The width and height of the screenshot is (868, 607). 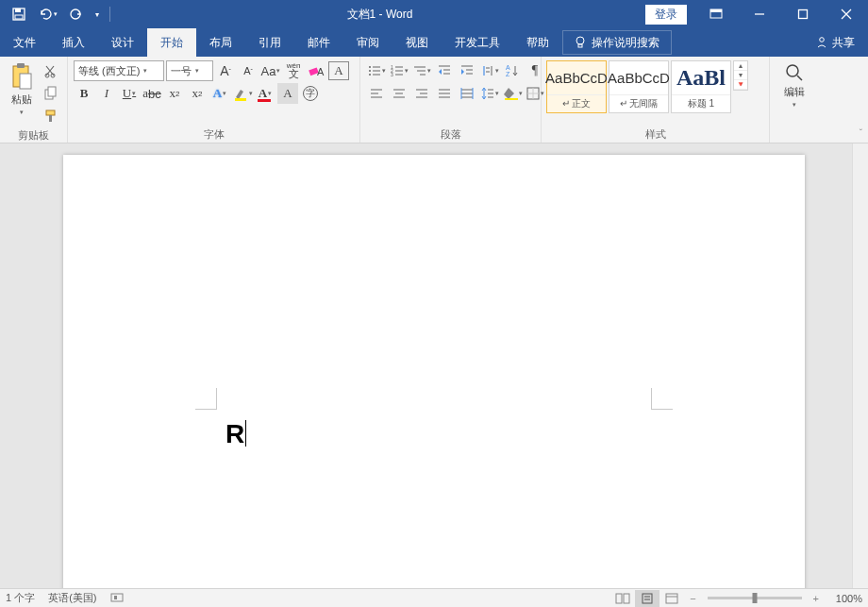 I want to click on font-size-combo: 一号▾, so click(x=190, y=71).